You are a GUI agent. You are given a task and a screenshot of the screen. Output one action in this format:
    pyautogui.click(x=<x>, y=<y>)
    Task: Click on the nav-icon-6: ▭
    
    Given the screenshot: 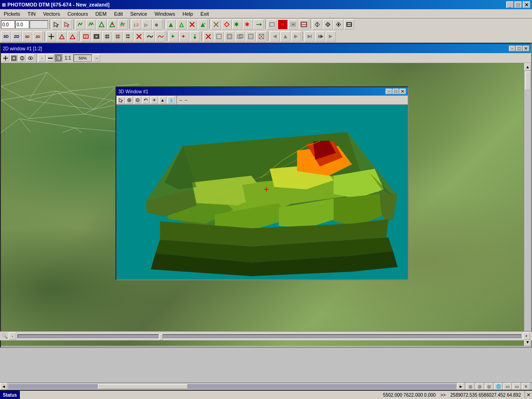 What is the action you would take?
    pyautogui.click(x=517, y=387)
    